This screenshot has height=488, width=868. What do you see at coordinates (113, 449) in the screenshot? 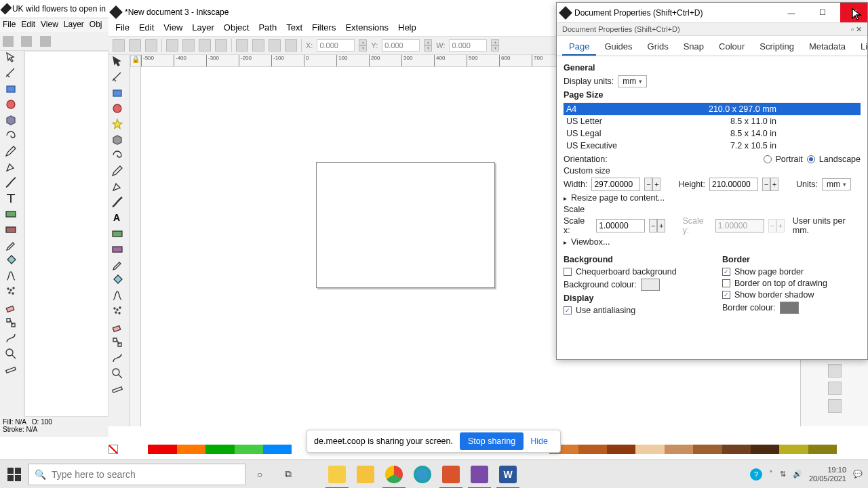
I see `no-fill-swatch` at bounding box center [113, 449].